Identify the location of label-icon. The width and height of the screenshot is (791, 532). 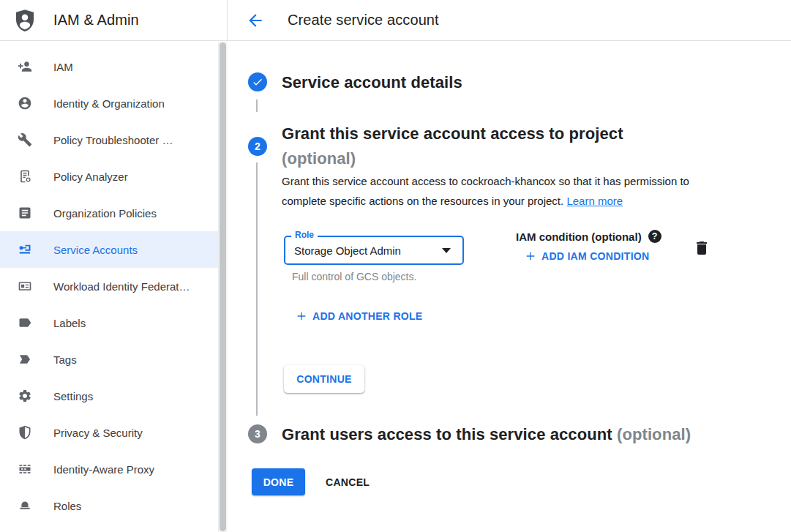
(25, 323).